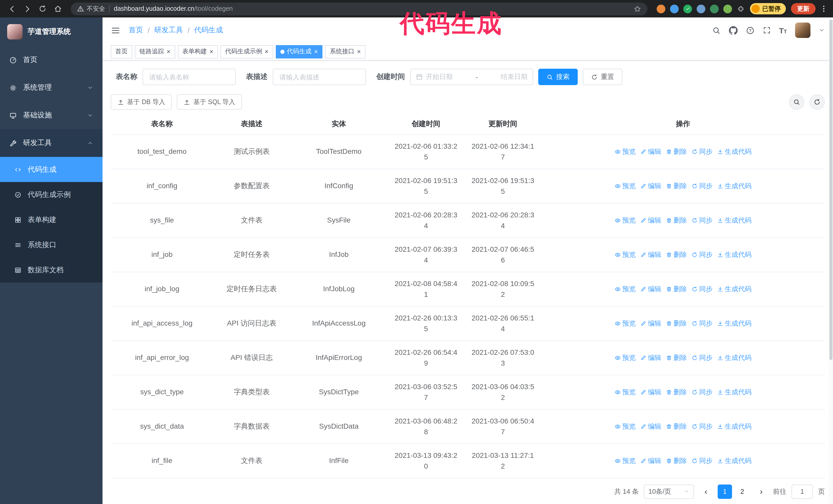 The image size is (833, 504). Describe the element at coordinates (767, 30) in the screenshot. I see `fullscreen-icon` at that location.